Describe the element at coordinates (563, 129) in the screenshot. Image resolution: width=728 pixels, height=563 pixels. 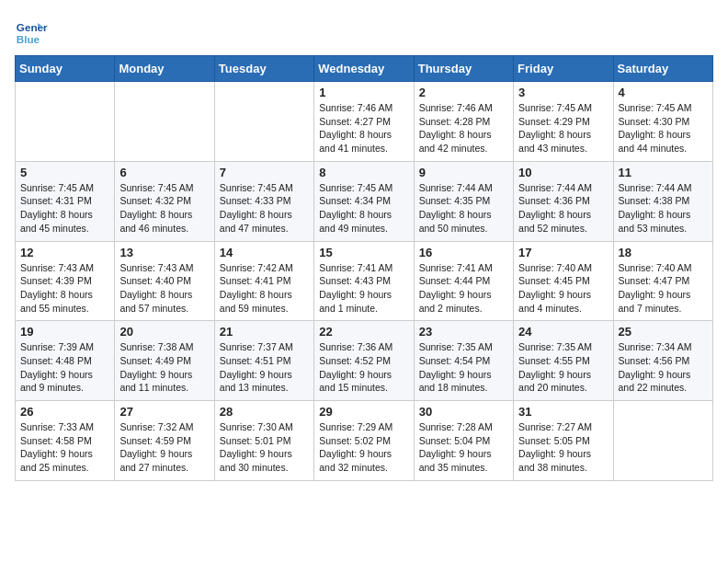
I see `day-info: Sunrise: 7:45 AM Sunset: 4:29 PM Dayligh…` at that location.